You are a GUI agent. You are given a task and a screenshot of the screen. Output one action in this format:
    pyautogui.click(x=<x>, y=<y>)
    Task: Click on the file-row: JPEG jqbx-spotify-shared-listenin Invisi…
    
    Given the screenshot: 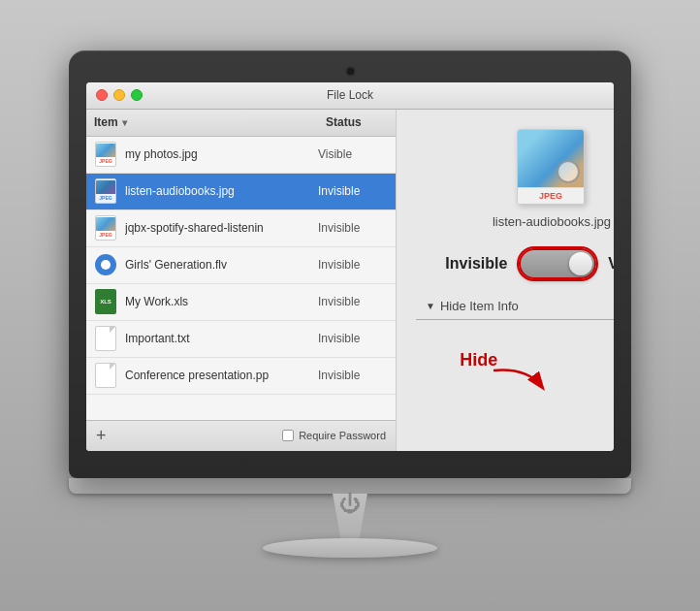 What is the action you would take?
    pyautogui.click(x=240, y=229)
    